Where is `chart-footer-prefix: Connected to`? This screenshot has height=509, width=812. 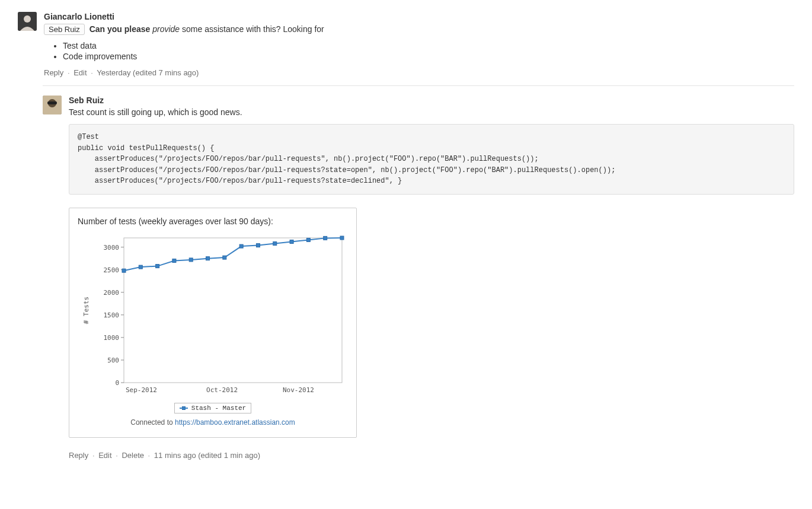
chart-footer-prefix: Connected to is located at coordinates (153, 422).